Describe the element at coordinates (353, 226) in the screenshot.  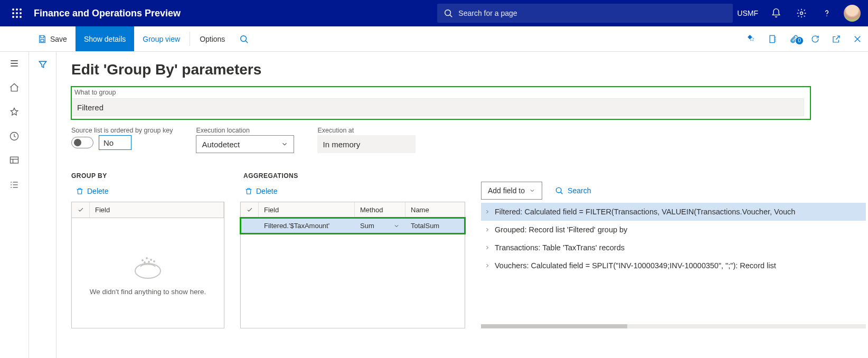
I see `aggregations-row: Filtered.'$TaxAmount' Sum TotalSum` at that location.